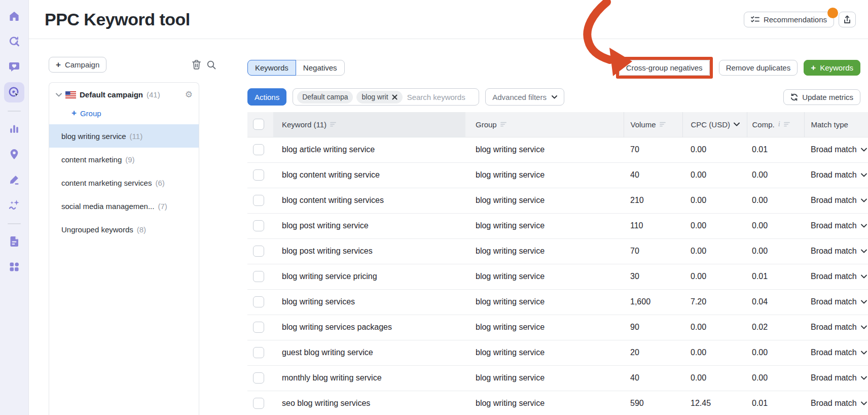 The image size is (868, 415). What do you see at coordinates (847, 19) in the screenshot?
I see `export-icon` at bounding box center [847, 19].